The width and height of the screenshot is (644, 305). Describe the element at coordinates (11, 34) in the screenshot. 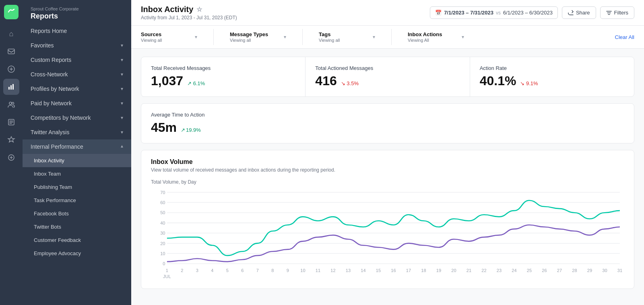

I see `home-nav-icon: ⌂` at that location.